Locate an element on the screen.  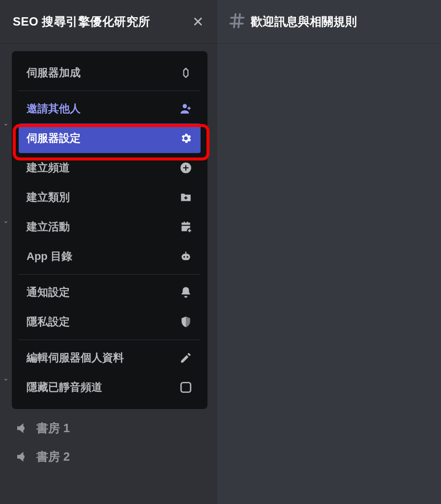
voice-channel-list: 書房 1 書房 2 is located at coordinates (42, 442).